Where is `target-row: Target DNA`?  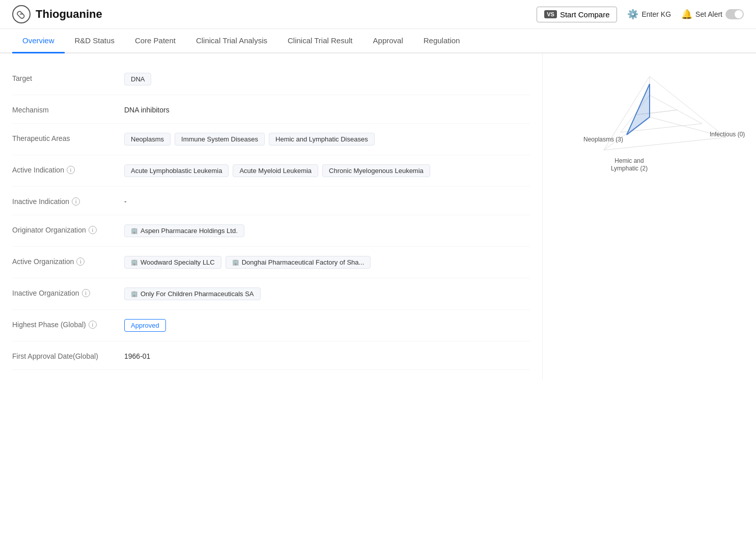 target-row: Target DNA is located at coordinates (271, 79).